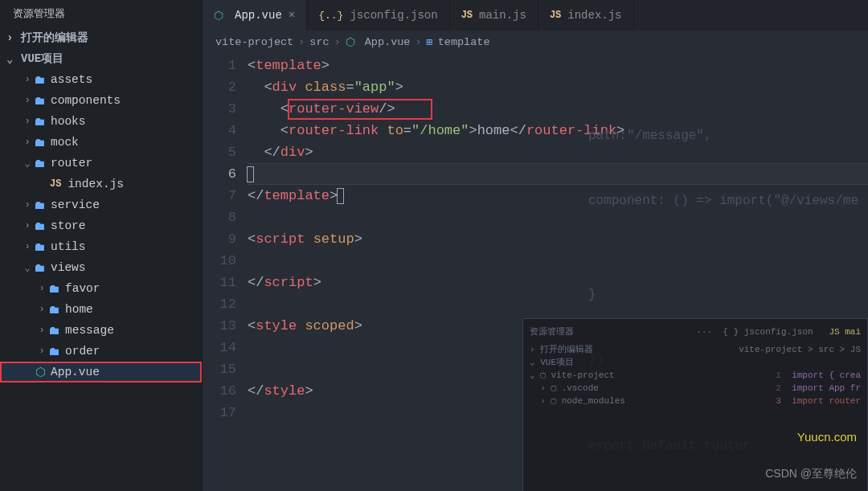 Image resolution: width=868 pixels, height=491 pixels. Describe the element at coordinates (558, 196) in the screenshot. I see `code-line: </template>` at that location.